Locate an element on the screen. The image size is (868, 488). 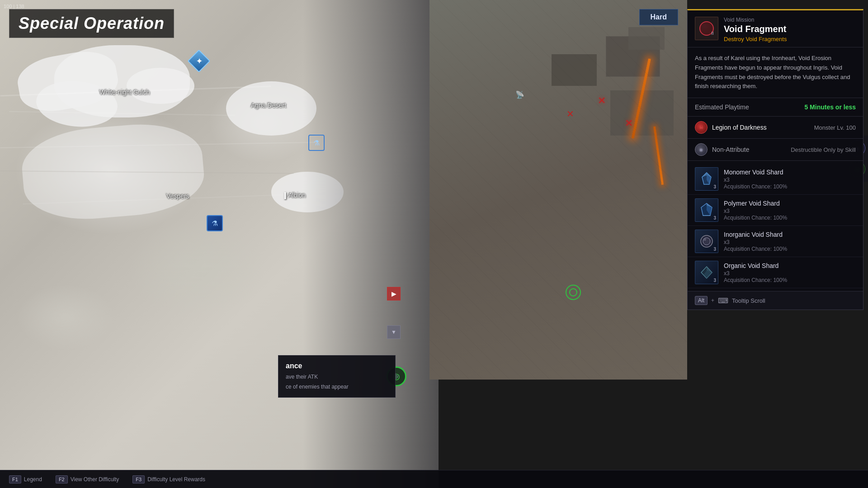
tooltip-card-line2: ce of enemies that appear is located at coordinates (337, 387).